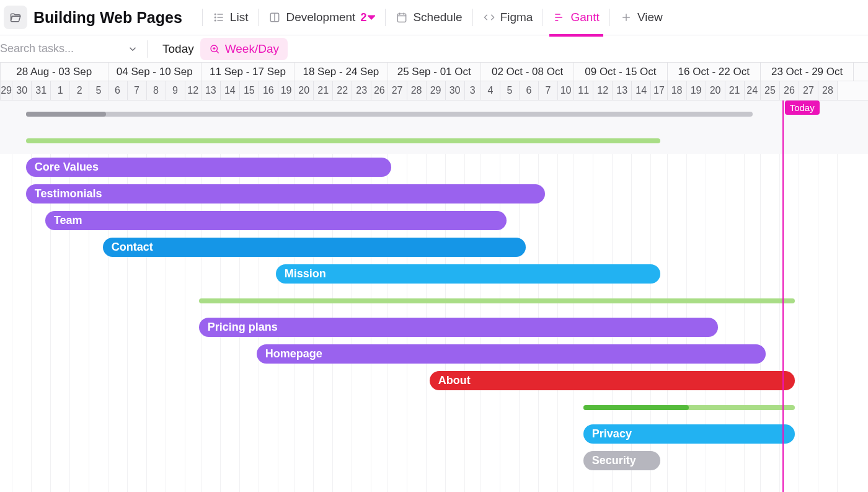 This screenshot has width=868, height=492. Describe the element at coordinates (6, 91) in the screenshot. I see `day-header-cell: 29` at that location.